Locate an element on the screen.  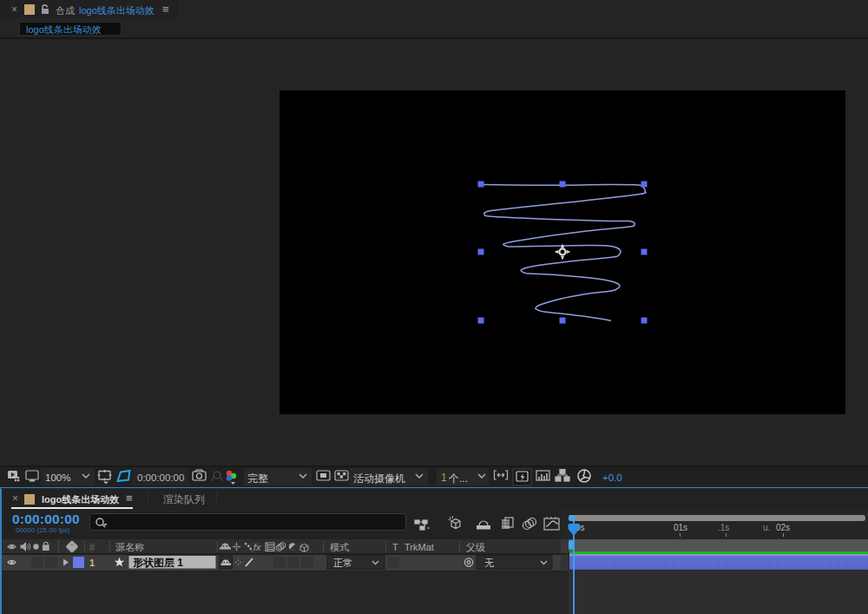
svg-text: 1 is located at coordinates (92, 563).